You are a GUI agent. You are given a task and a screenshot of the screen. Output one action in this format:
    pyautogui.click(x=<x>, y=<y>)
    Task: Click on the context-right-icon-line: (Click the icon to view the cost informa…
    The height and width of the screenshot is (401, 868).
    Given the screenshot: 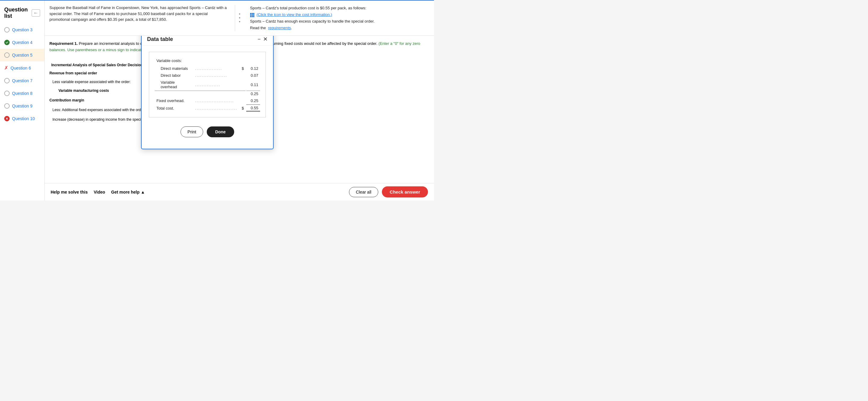 What is the action you would take?
    pyautogui.click(x=340, y=15)
    